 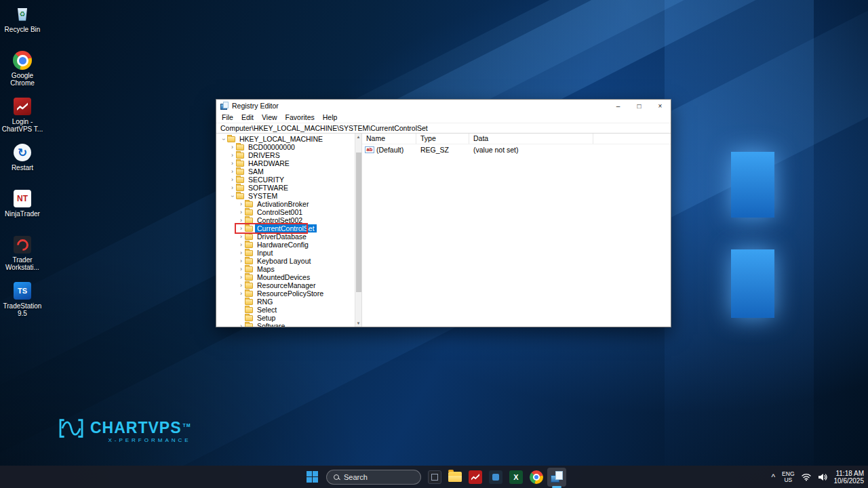 I want to click on tree-item-currentcontrolset: ›CurrentControlSet, so click(x=285, y=228).